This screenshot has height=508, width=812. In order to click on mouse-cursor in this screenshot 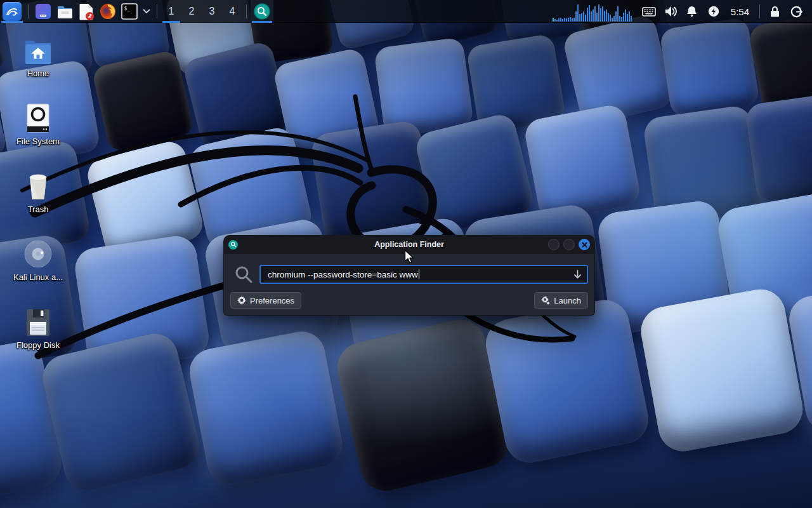, I will do `click(410, 257)`.